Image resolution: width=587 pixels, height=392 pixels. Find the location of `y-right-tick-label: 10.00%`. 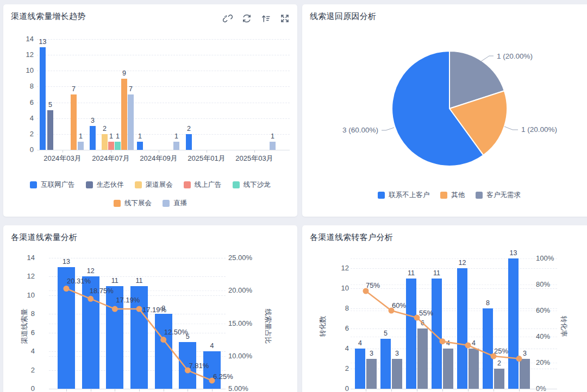

y-right-tick-label: 10.00% is located at coordinates (240, 356).